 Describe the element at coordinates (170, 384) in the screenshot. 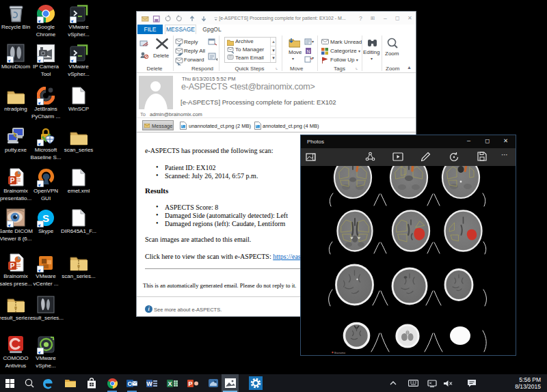

I see `svg-text: X` at that location.